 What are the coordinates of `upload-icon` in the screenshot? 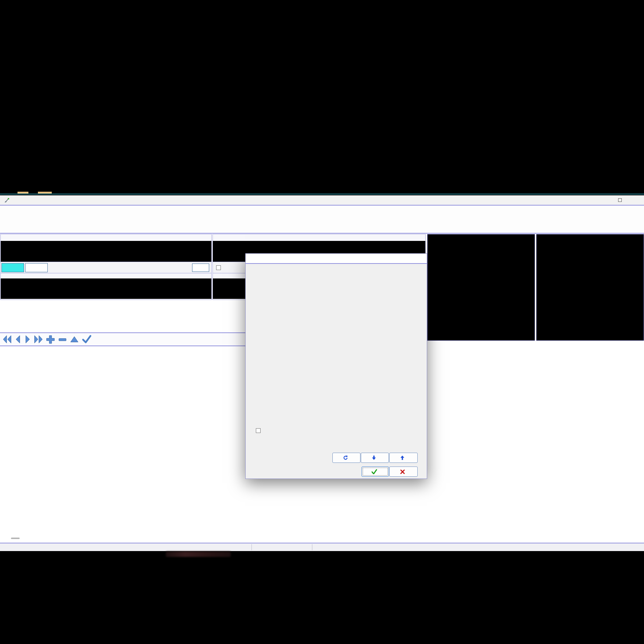 It's located at (402, 458).